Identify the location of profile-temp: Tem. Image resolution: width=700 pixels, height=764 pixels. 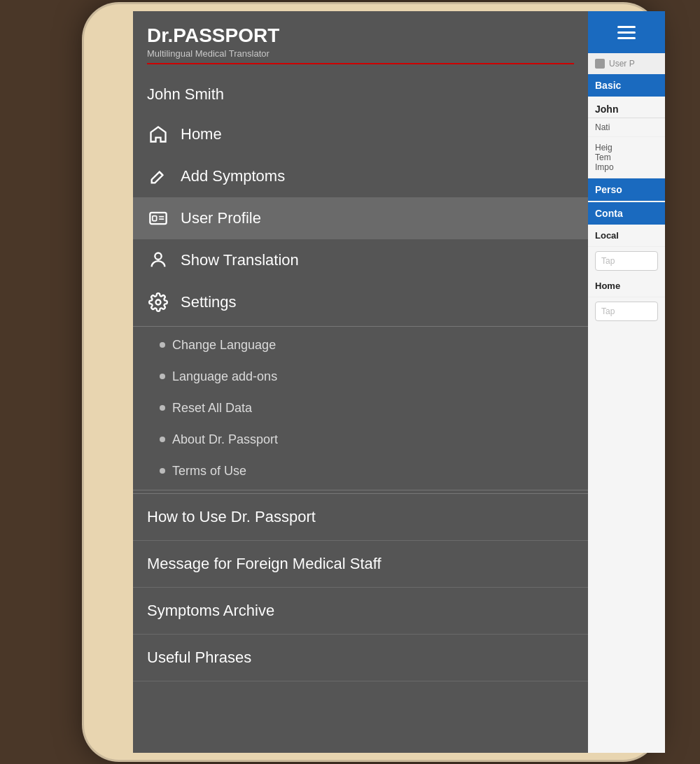
(626, 157).